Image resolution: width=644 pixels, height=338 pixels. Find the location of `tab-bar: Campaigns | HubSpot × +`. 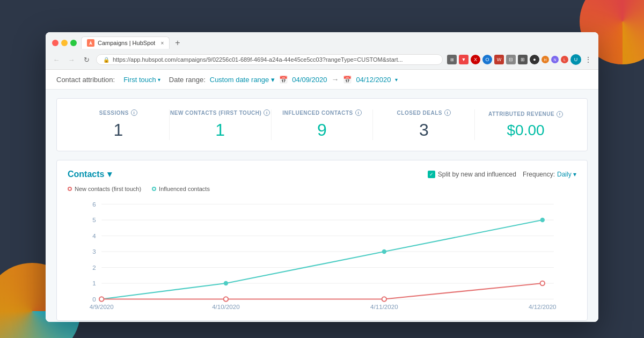

tab-bar: Campaigns | HubSpot × + is located at coordinates (336, 43).